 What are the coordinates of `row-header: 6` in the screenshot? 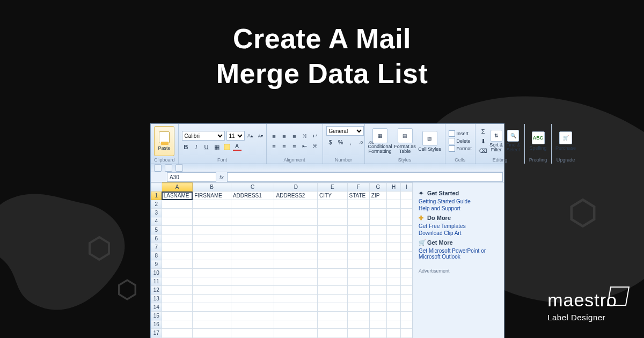 It's located at (157, 239).